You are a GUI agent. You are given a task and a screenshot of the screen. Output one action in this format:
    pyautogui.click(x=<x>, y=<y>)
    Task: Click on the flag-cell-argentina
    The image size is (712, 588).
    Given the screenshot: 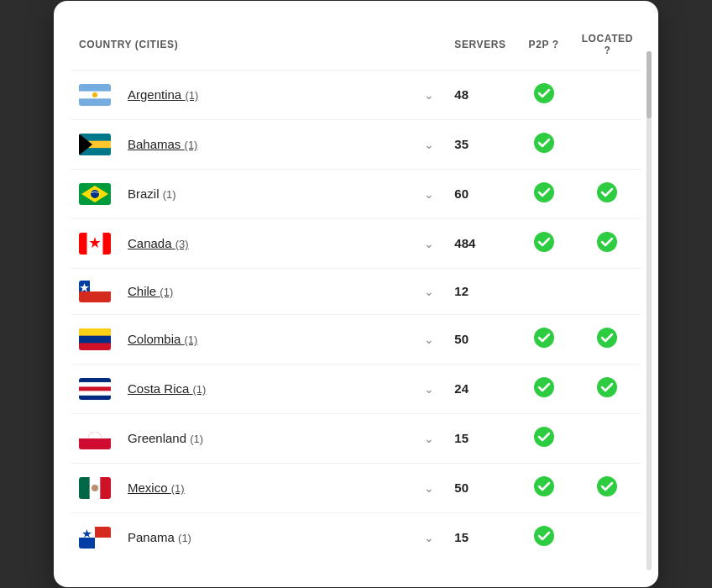 What is the action you would take?
    pyautogui.click(x=95, y=96)
    